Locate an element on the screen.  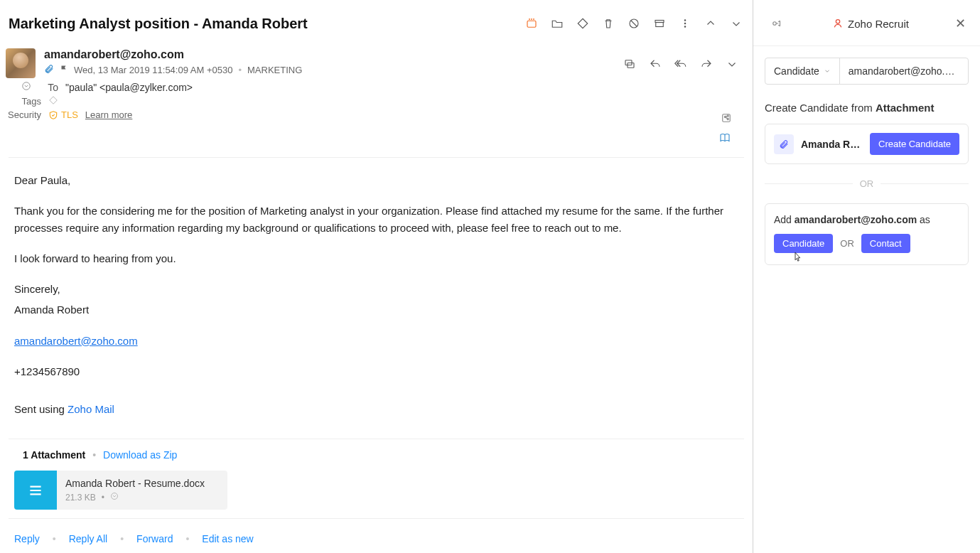
share-icon is located at coordinates (726, 118).